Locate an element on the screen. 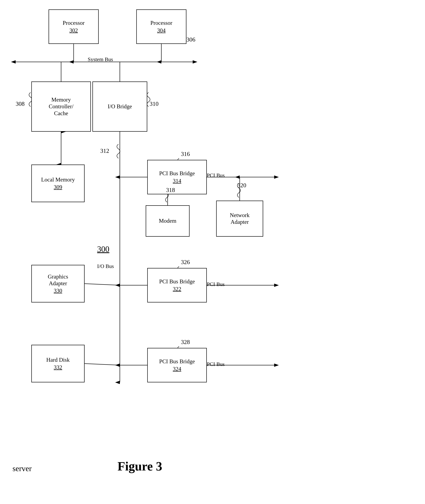 The width and height of the screenshot is (425, 504). ref-326: 326 is located at coordinates (186, 262).